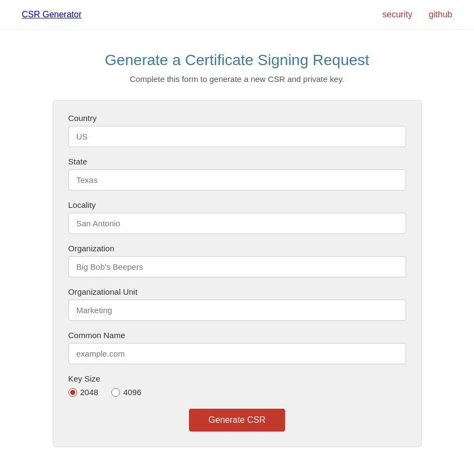 Image resolution: width=474 pixels, height=476 pixels. Describe the element at coordinates (132, 392) in the screenshot. I see `radio-4096-label: 4096` at that location.